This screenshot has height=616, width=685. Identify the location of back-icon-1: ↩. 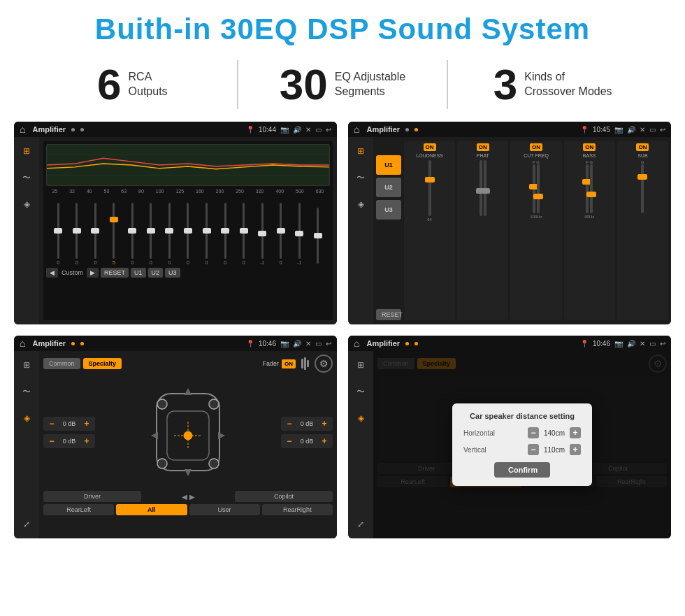
(329, 130).